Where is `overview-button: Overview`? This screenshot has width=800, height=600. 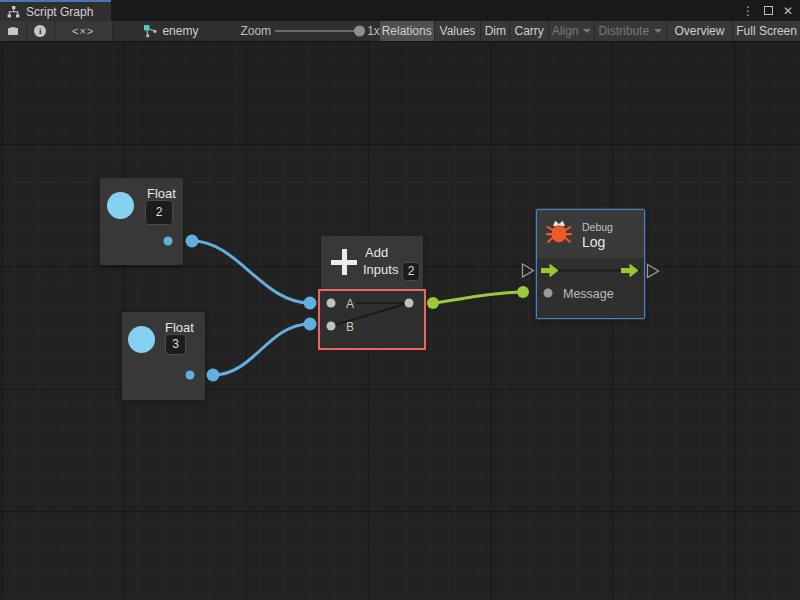
overview-button: Overview is located at coordinates (700, 31).